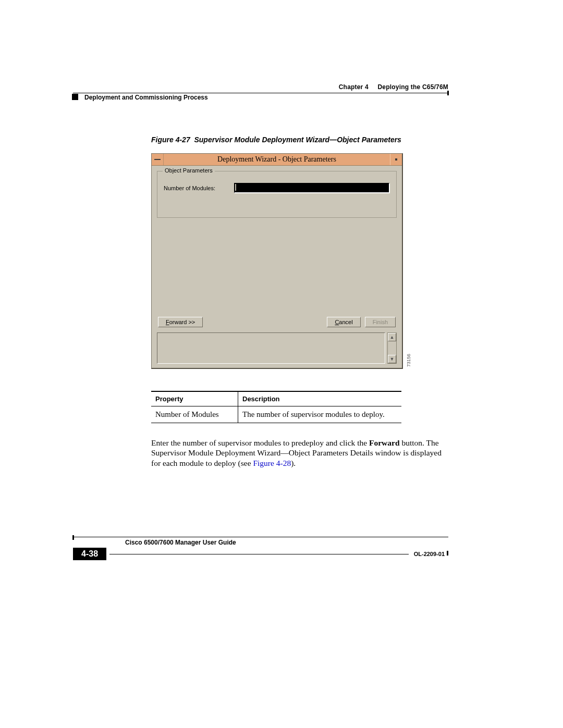  What do you see at coordinates (261, 548) in the screenshot?
I see `page-footer: Cisco 6500/7600 Manager User Guide 4-38 …` at bounding box center [261, 548].